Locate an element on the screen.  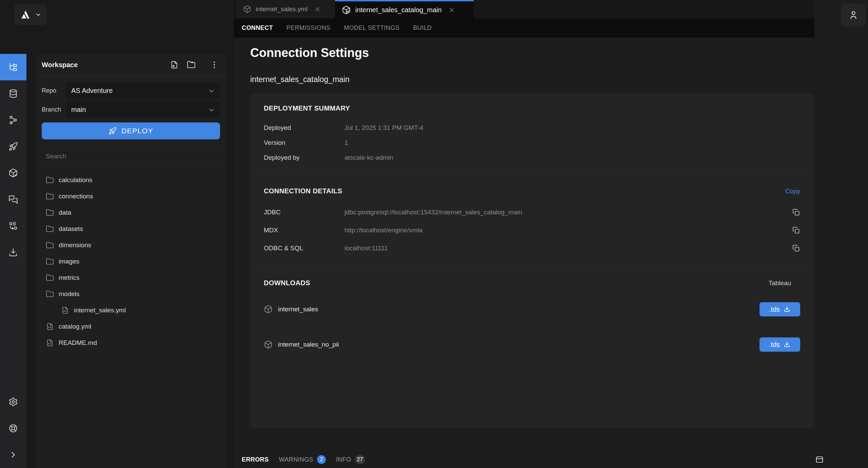
row-label: ODBC & SQL is located at coordinates (304, 248).